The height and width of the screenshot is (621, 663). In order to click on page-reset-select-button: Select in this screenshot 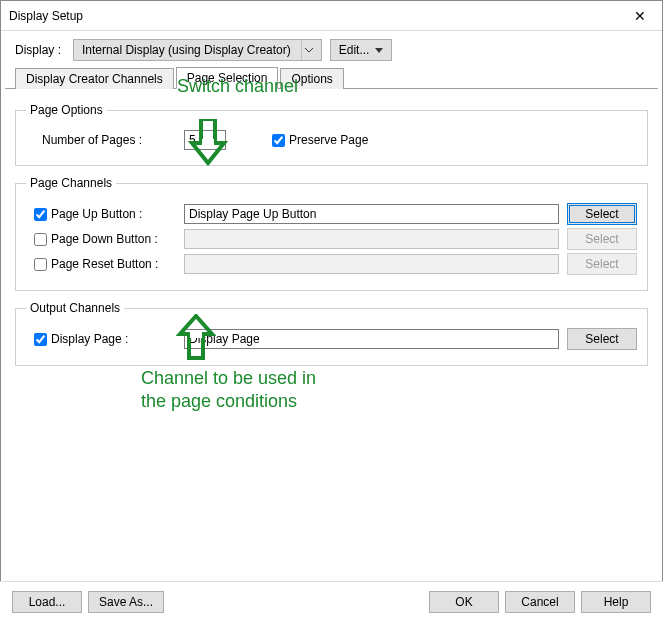, I will do `click(602, 264)`.